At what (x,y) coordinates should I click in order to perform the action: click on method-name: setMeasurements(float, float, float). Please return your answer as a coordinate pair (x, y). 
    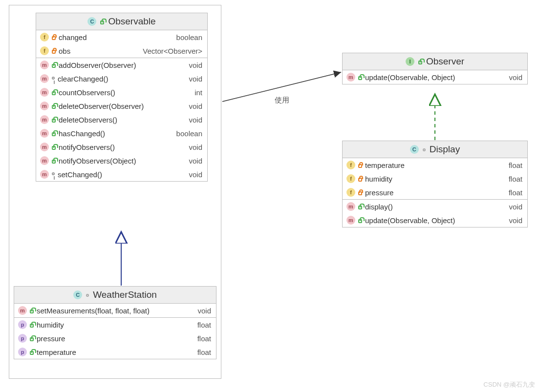
    Looking at the image, I should click on (113, 310).